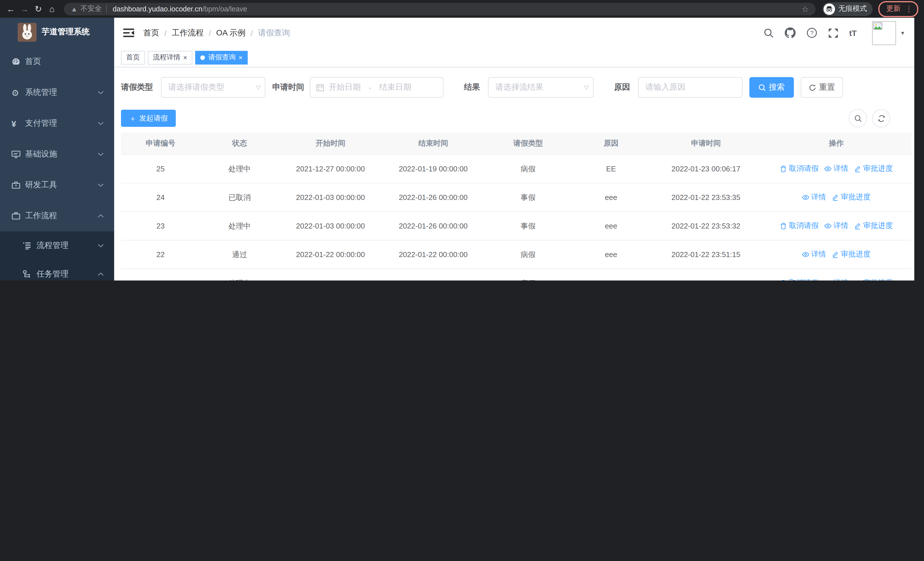 The width and height of the screenshot is (924, 561). What do you see at coordinates (239, 197) in the screenshot?
I see `cell-status: 已取消` at bounding box center [239, 197].